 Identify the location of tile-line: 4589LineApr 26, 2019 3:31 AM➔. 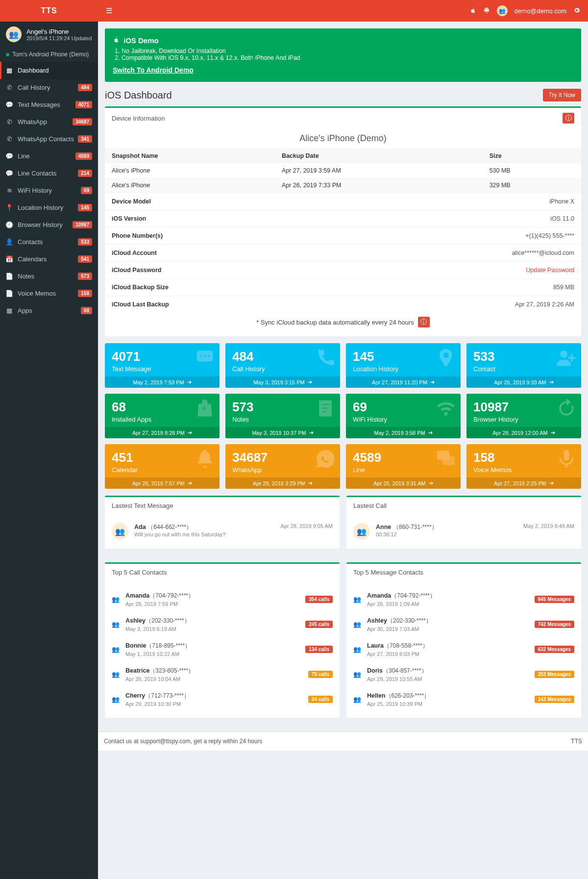
(403, 467).